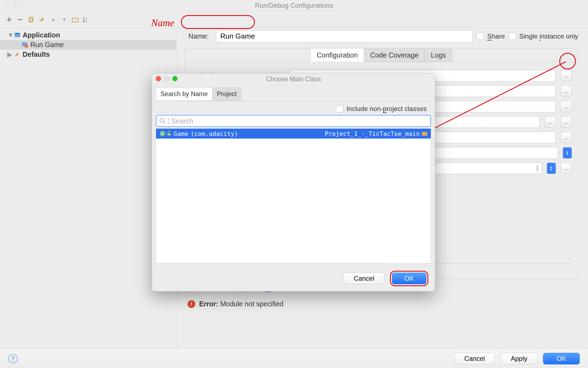 This screenshot has width=588, height=368. What do you see at coordinates (163, 23) in the screenshot?
I see `annotation-name: Name` at bounding box center [163, 23].